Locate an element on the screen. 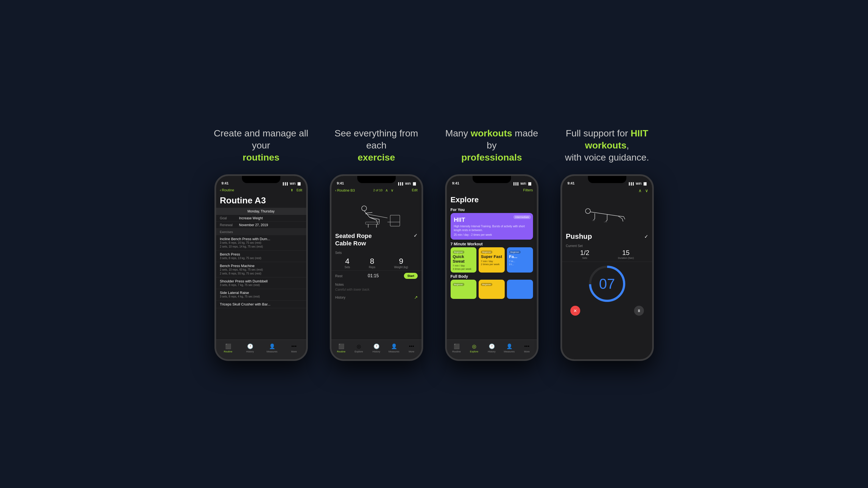 This screenshot has width=868, height=488. share-icon: ⬆ is located at coordinates (292, 190).